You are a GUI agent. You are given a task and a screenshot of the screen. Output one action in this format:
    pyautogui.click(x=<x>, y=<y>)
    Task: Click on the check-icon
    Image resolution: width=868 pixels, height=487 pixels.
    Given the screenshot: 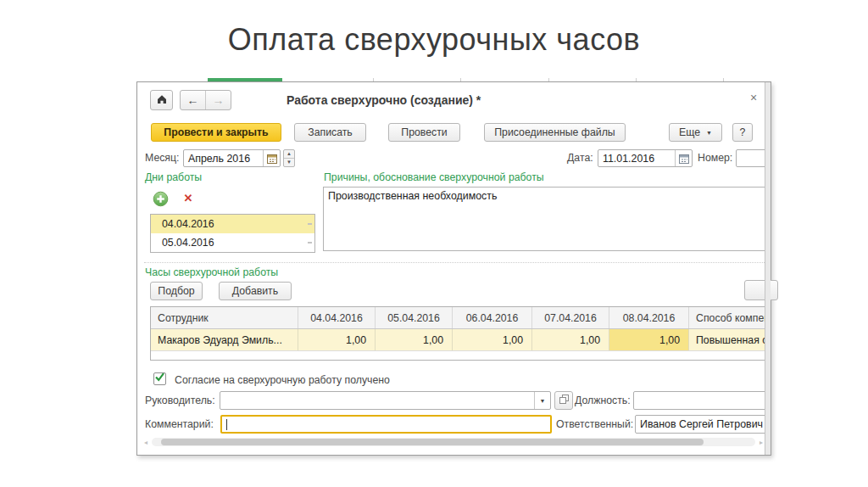 What is the action you would take?
    pyautogui.click(x=159, y=378)
    